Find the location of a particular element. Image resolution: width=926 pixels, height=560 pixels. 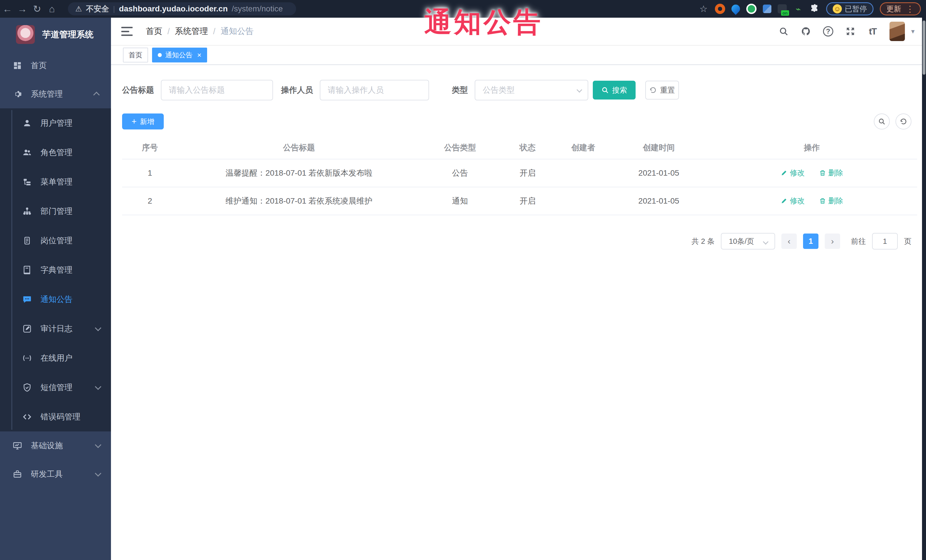

search-icon is located at coordinates (784, 32).